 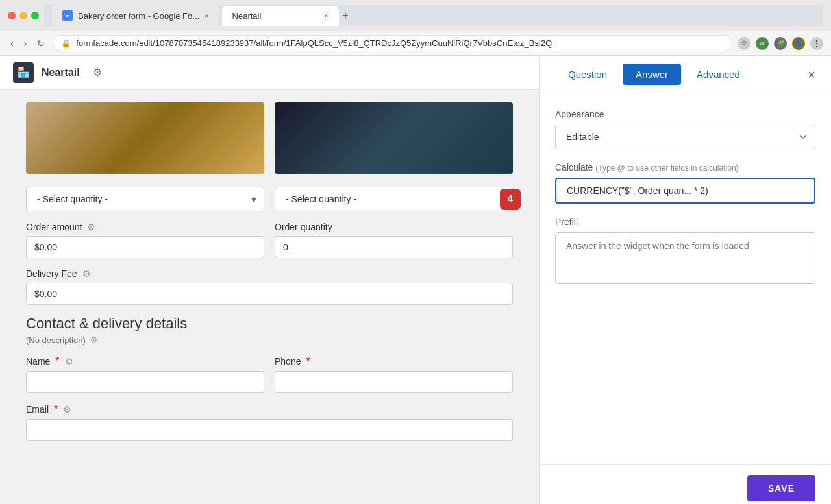 I want to click on calculate-hint: (Type @ to use other fields in calculati…, so click(x=667, y=168).